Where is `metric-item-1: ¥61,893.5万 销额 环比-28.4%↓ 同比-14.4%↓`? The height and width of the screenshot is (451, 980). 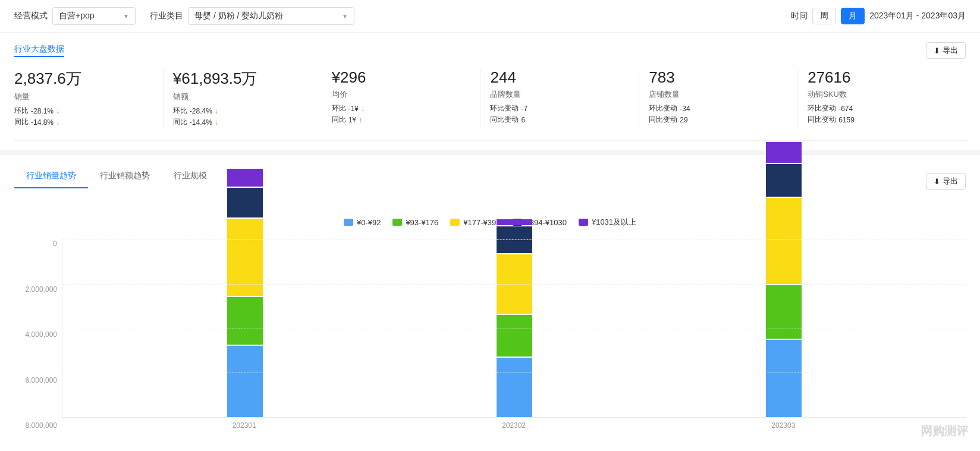
metric-item-1: ¥61,893.5万 销额 环比-28.4%↓ 同比-14.4%↓ is located at coordinates (247, 99).